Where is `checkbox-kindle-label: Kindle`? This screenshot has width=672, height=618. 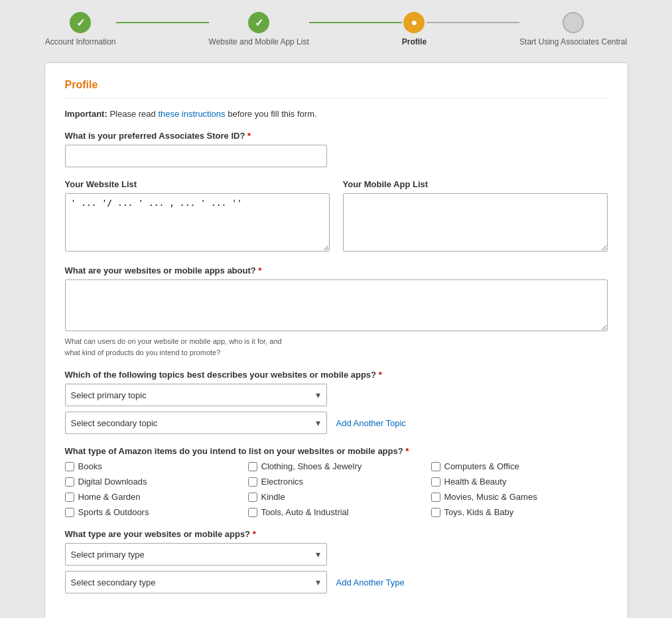 checkbox-kindle-label: Kindle is located at coordinates (273, 497).